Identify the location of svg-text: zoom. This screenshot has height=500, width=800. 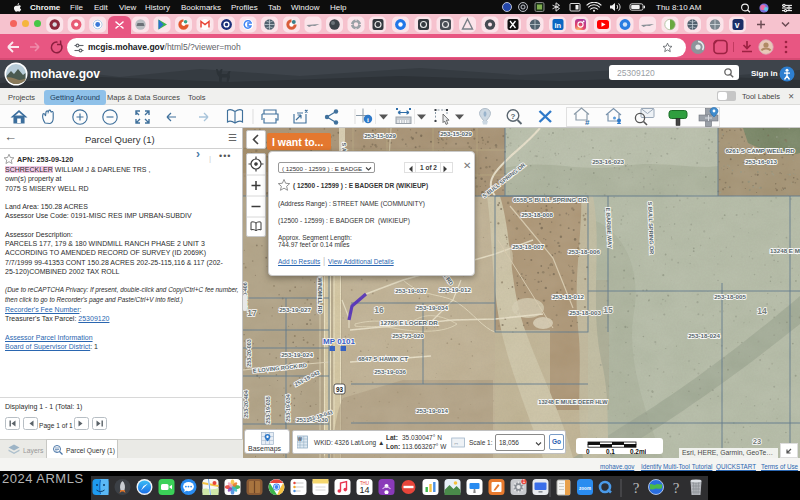
(585, 488).